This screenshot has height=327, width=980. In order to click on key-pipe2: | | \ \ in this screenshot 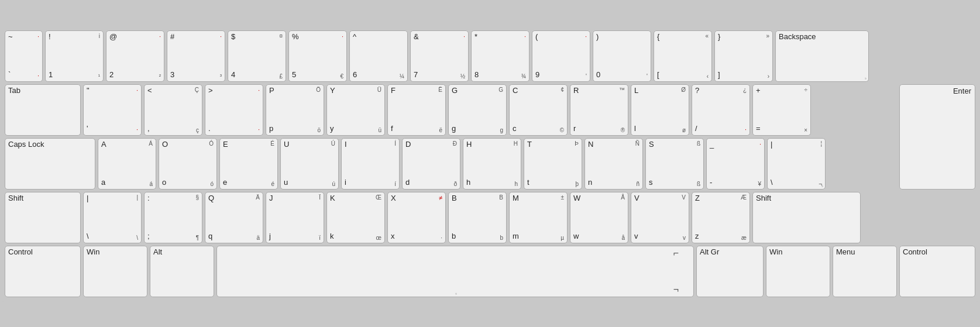, I will do `click(112, 218)`.